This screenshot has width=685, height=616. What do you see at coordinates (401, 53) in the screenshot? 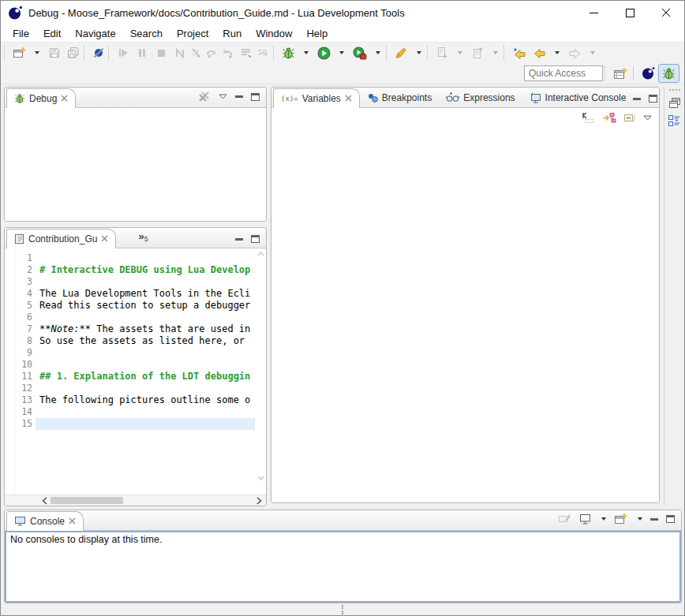
I see `mark-occurrences-button` at bounding box center [401, 53].